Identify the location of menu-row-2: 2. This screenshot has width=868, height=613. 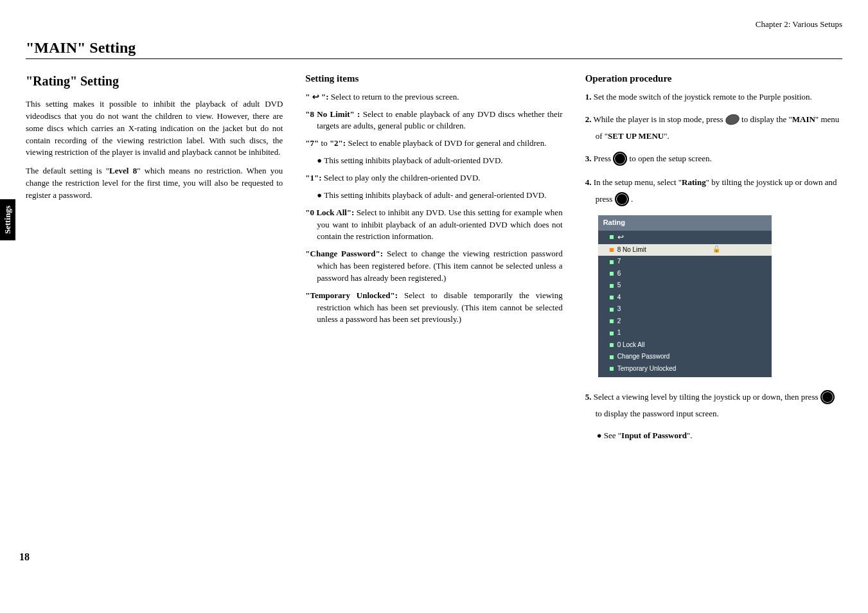
(685, 321).